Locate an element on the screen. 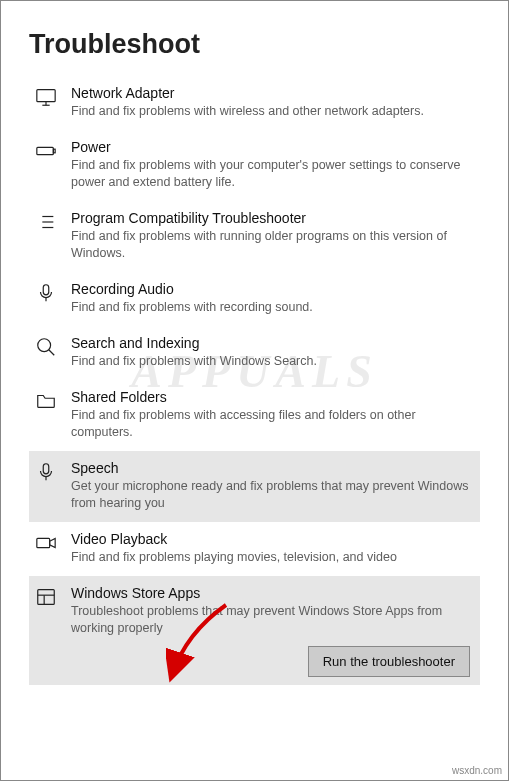 Image resolution: width=509 pixels, height=781 pixels. item-desc: Get your microphone ready and fix proble… is located at coordinates (272, 495).